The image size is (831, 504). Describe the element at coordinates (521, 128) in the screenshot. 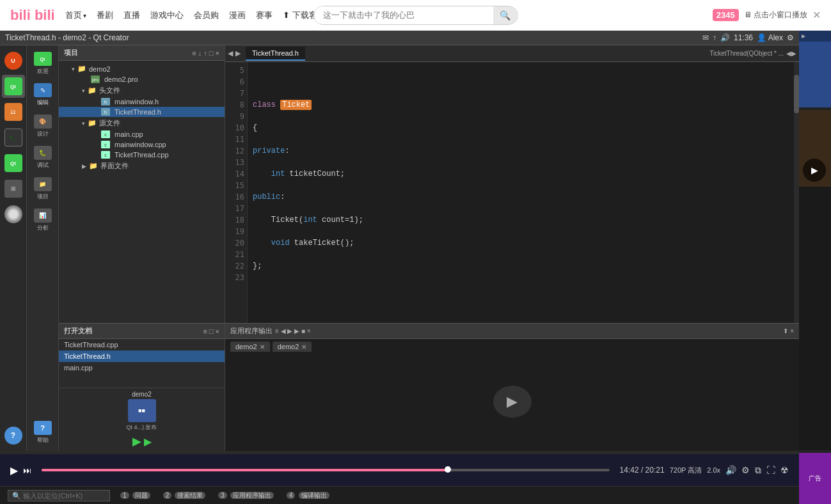

I see `code-line-7: {` at that location.